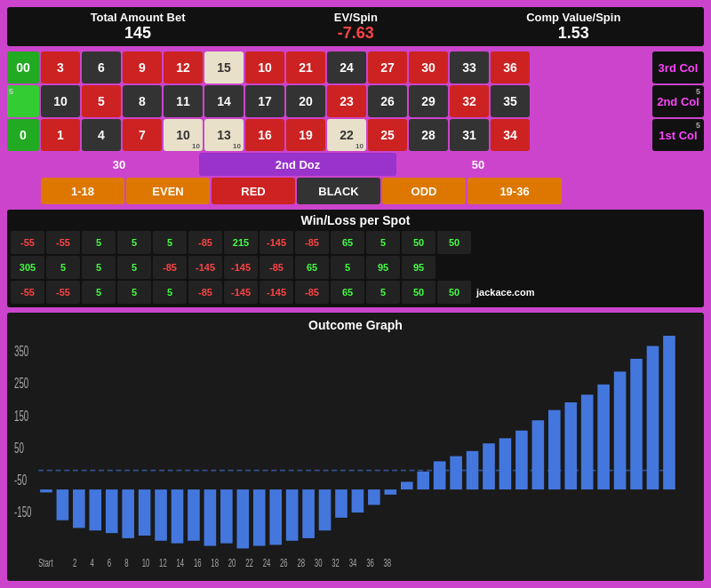  What do you see at coordinates (383, 267) in the screenshot?
I see `wl-2-11: 95` at bounding box center [383, 267].